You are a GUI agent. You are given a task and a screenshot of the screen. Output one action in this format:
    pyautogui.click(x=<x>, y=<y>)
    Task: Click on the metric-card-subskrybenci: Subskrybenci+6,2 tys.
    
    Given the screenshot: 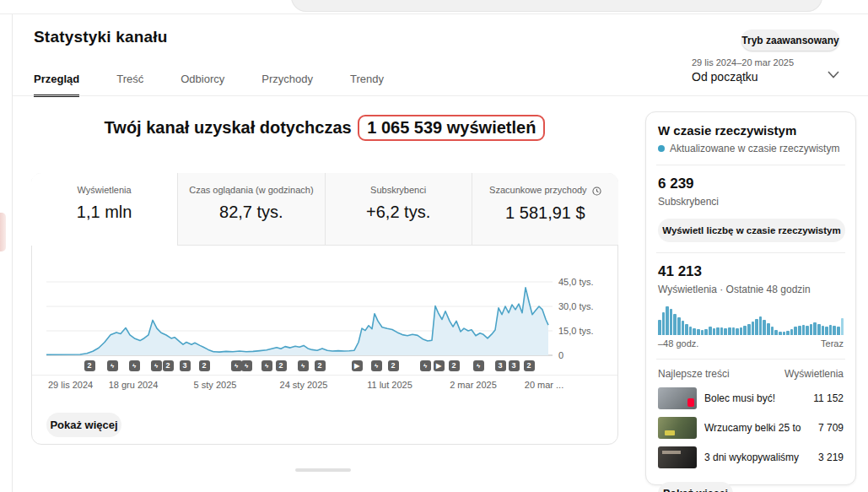 What is the action you would take?
    pyautogui.click(x=398, y=209)
    